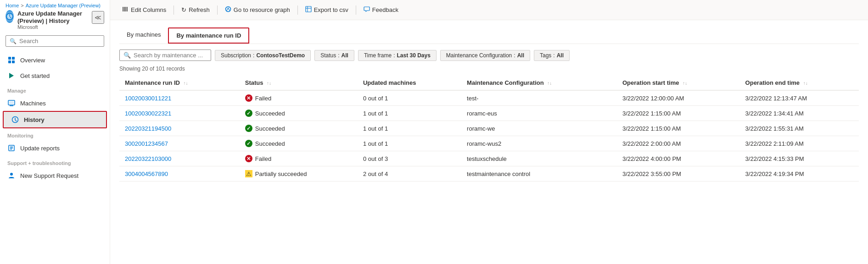 The height and width of the screenshot is (264, 868). I want to click on cell-maintenance-run-id: 3004004567890, so click(179, 174).